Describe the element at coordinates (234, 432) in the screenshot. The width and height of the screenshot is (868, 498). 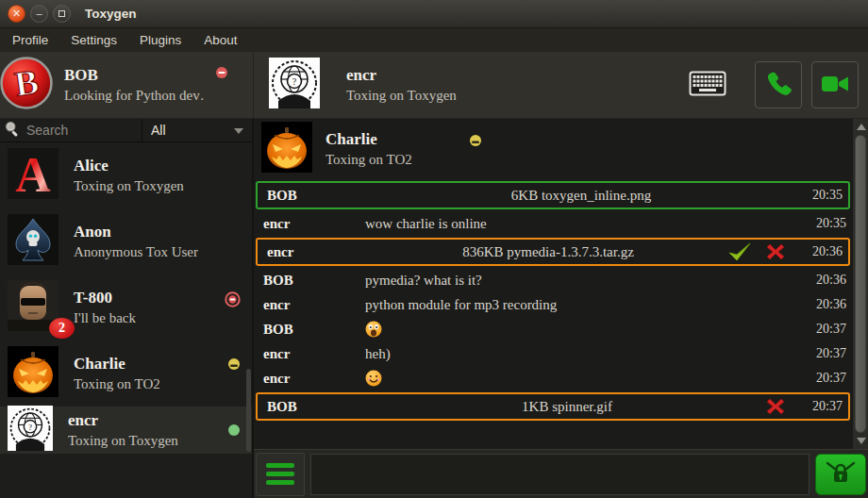
I see `online-status-icon` at that location.